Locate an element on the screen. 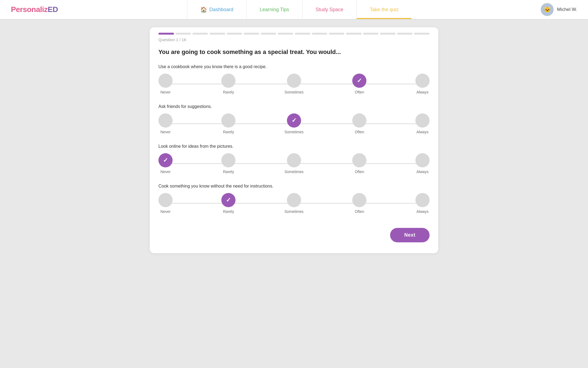  nav-study-space-label: Study Space is located at coordinates (329, 10).